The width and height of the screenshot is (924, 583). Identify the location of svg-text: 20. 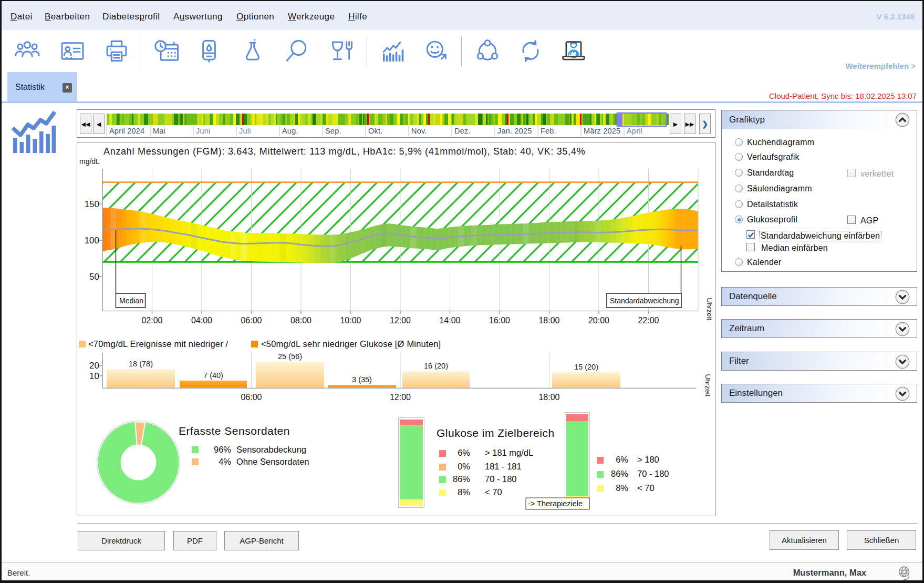
(95, 366).